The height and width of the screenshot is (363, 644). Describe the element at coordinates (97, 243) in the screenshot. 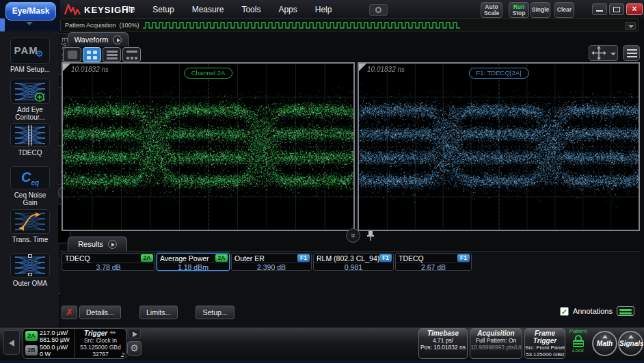

I see `tab-results: Results` at that location.